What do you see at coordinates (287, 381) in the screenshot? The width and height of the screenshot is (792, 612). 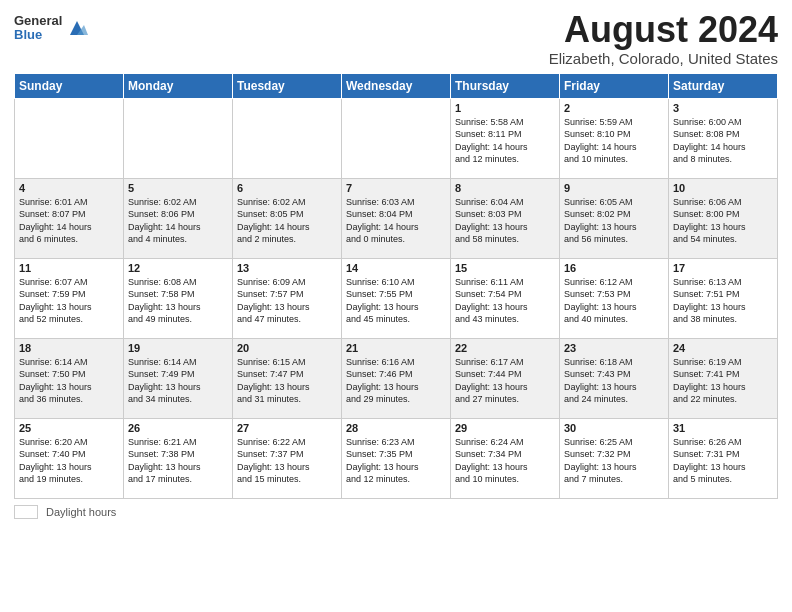 I see `day-info: Sunrise: 6:15 AMSunset: 7:47 PMDaylight:…` at bounding box center [287, 381].